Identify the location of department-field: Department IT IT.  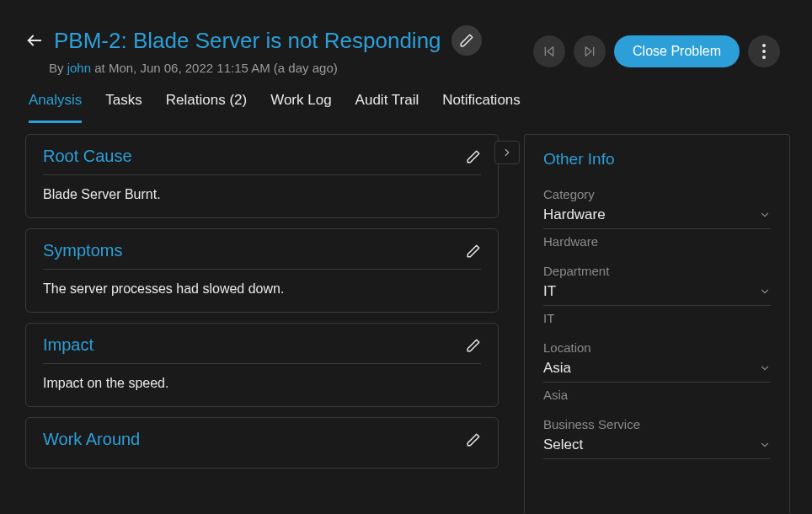
(657, 295).